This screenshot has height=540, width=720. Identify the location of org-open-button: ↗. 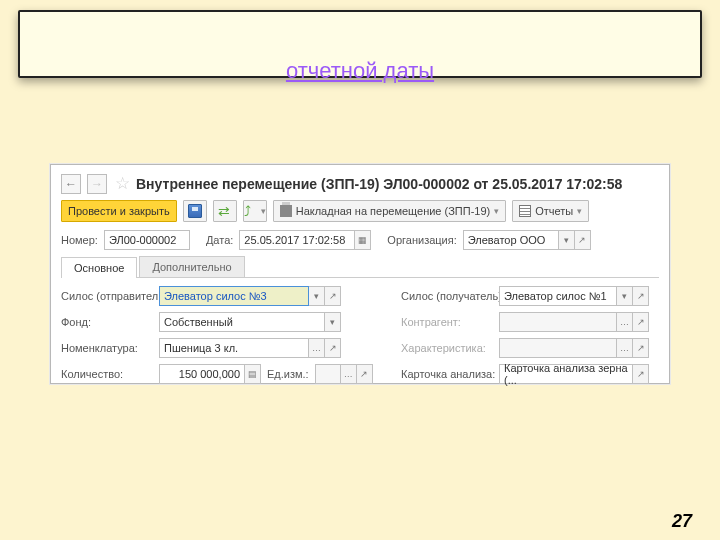
(583, 240).